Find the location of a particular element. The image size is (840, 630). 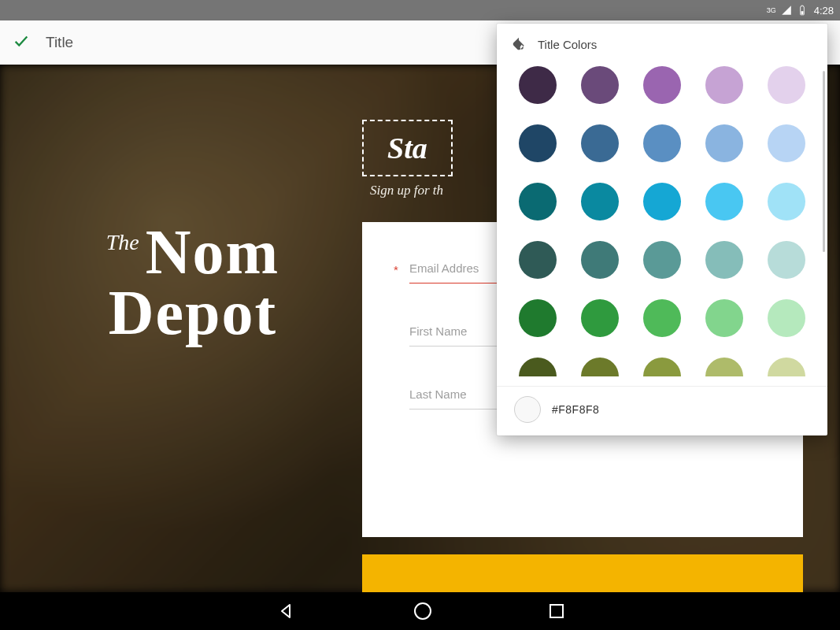

paint-bucket-icon is located at coordinates (519, 44).